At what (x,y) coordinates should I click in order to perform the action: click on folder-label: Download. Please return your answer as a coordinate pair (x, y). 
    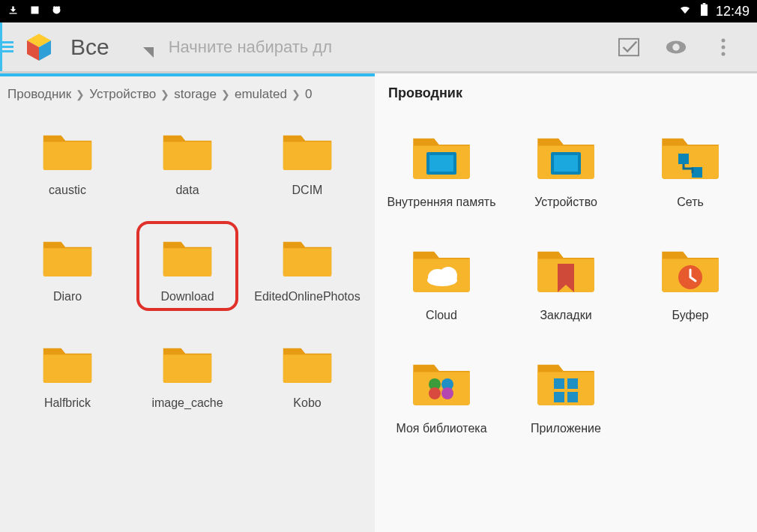
    Looking at the image, I should click on (187, 297).